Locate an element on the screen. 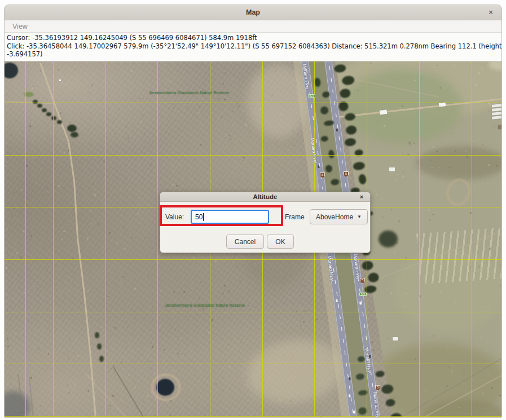  status-bar: Cursor: -35.36193912 149.16245049 (S 55 … is located at coordinates (253, 47).